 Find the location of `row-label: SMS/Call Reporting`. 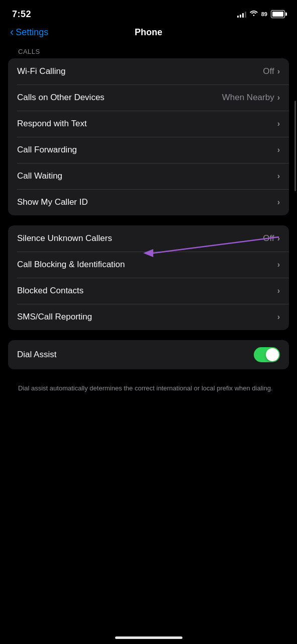

row-label: SMS/Call Reporting is located at coordinates (54, 317).